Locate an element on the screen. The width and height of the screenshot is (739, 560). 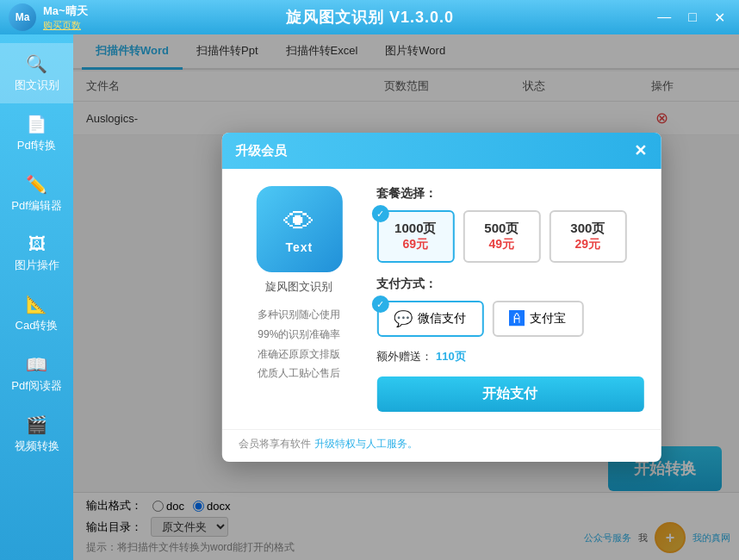
sidebar-item-pdf-label: Pdf转换 is located at coordinates (37, 146).